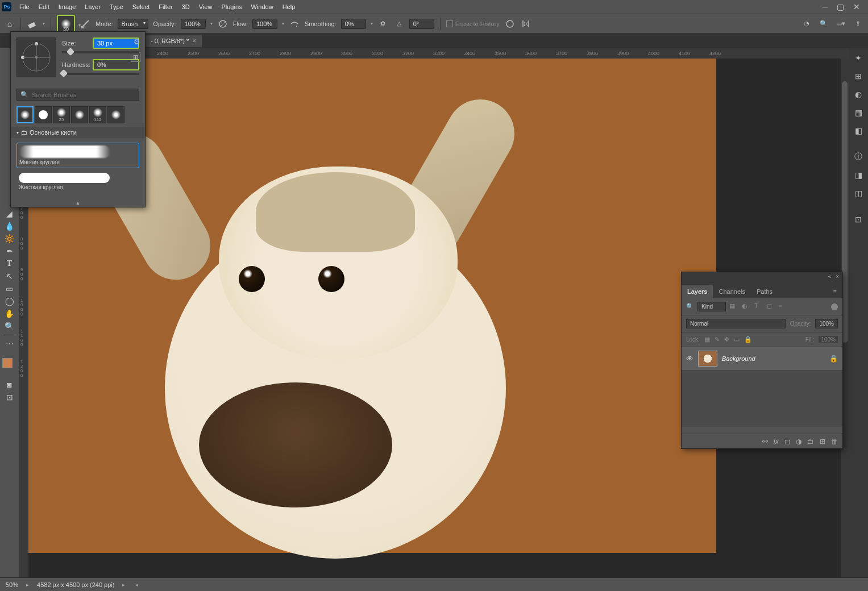  I want to click on adjustments-panel-icon: ◧, so click(858, 131).